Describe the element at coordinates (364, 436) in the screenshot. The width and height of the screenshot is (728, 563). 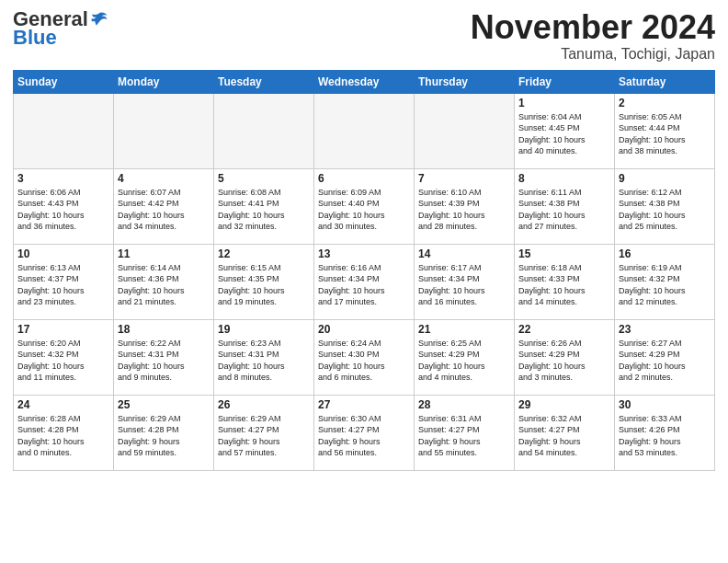
I see `day-info: Sunrise: 6:30 AM Sunset: 4:27 PM Dayligh…` at that location.